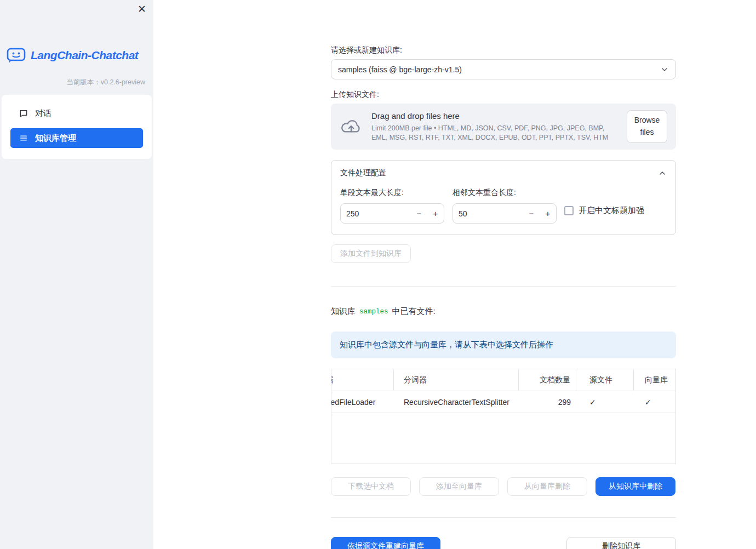 The width and height of the screenshot is (756, 549). What do you see at coordinates (488, 214) in the screenshot?
I see `overlap-length-input` at bounding box center [488, 214].